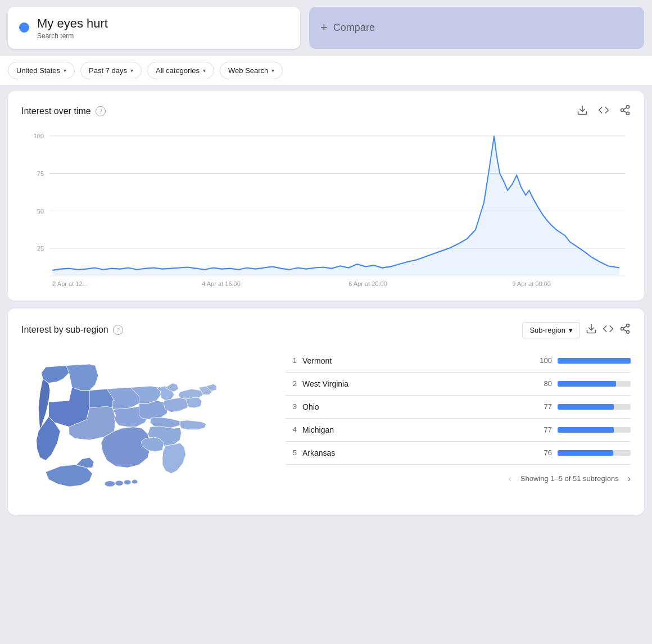  Describe the element at coordinates (630, 479) in the screenshot. I see `pagination-next: ›` at that location.